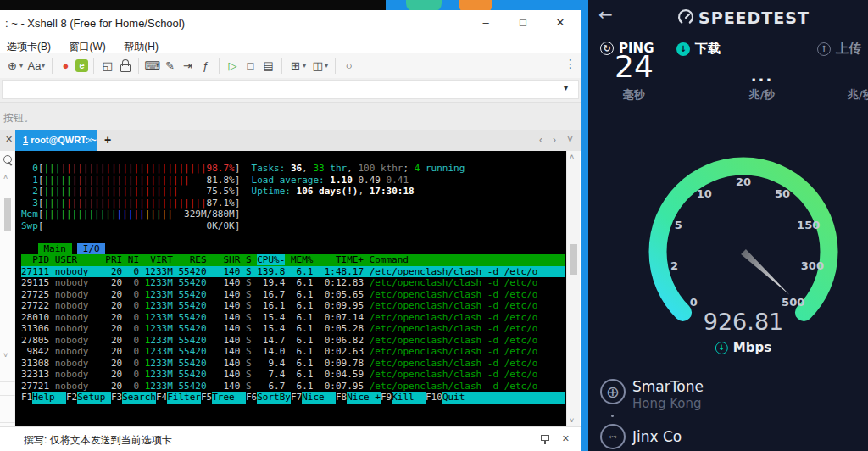  Describe the element at coordinates (293, 226) in the screenshot. I see `htop-meter-swp: Swp[ 0K/0K]` at that location.